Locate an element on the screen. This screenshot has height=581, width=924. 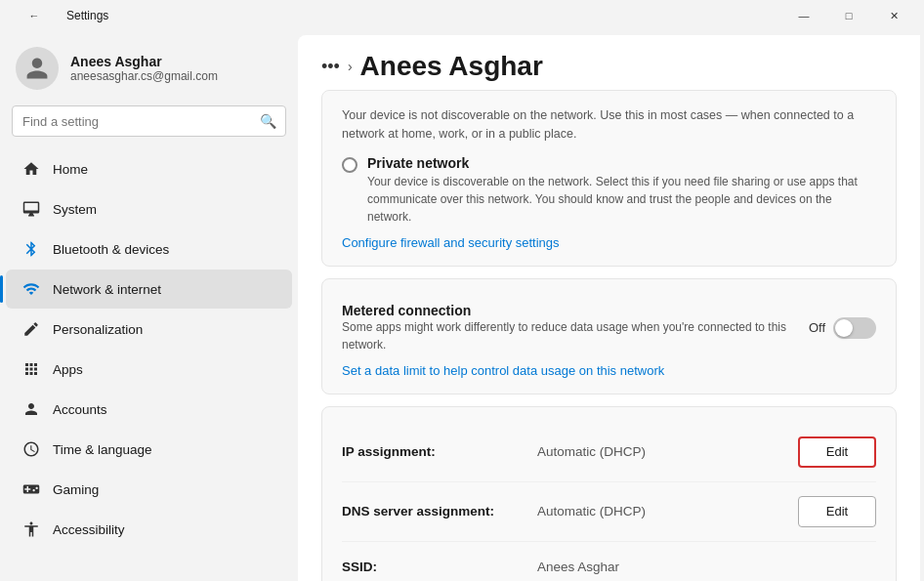
titlebar: ← Settings — □ ✕ is located at coordinates (462, 16).